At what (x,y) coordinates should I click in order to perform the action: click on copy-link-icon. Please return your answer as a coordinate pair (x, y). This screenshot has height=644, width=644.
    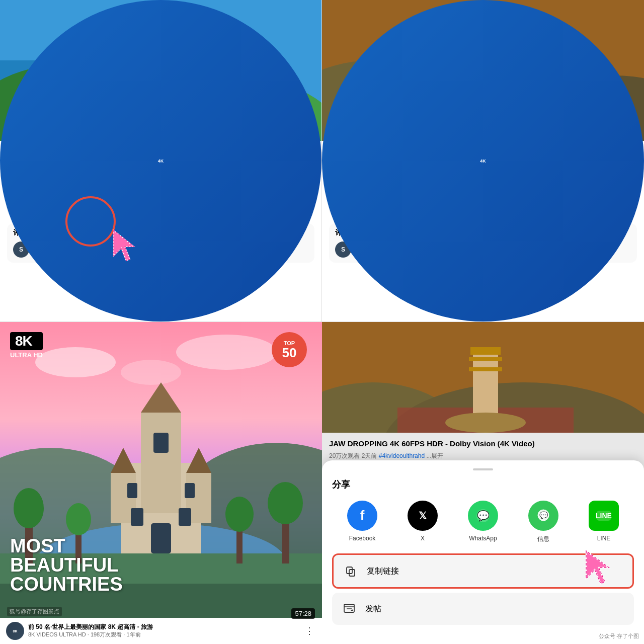
    Looking at the image, I should click on (351, 571).